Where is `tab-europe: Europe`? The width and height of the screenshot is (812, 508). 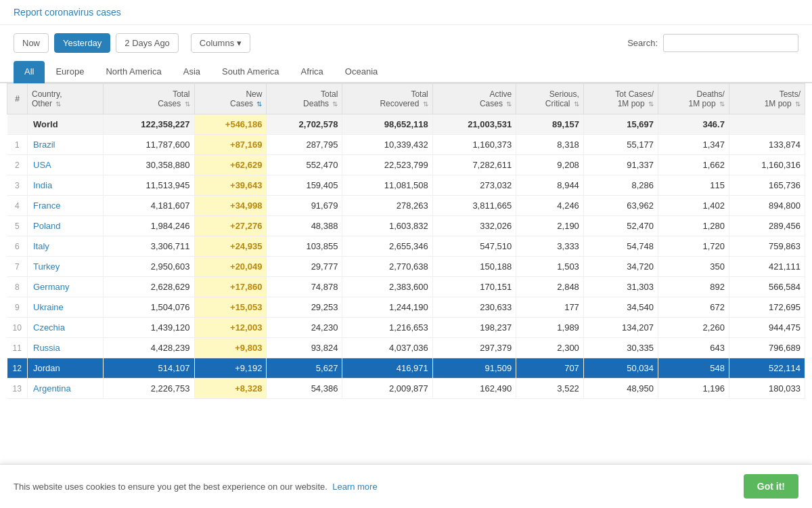
tab-europe: Europe is located at coordinates (70, 72).